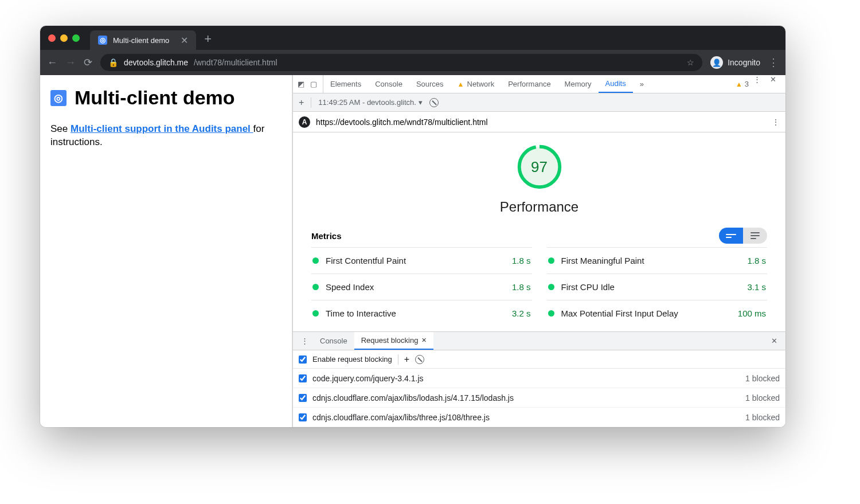 The width and height of the screenshot is (860, 504). Describe the element at coordinates (394, 341) in the screenshot. I see `drawer-tab-request-blocking: Request blocking` at that location.